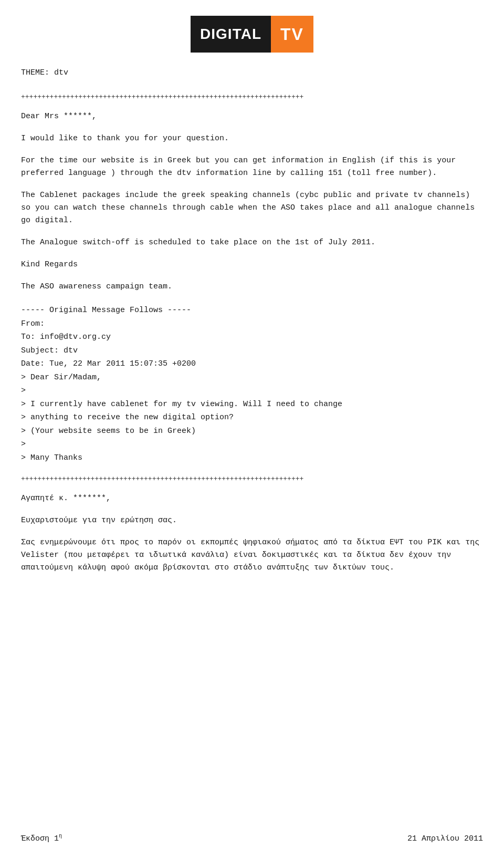 The height and width of the screenshot is (859, 504). What do you see at coordinates (252, 378) in the screenshot?
I see `quoted-line1: > Dear Sir/Madam,` at bounding box center [252, 378].